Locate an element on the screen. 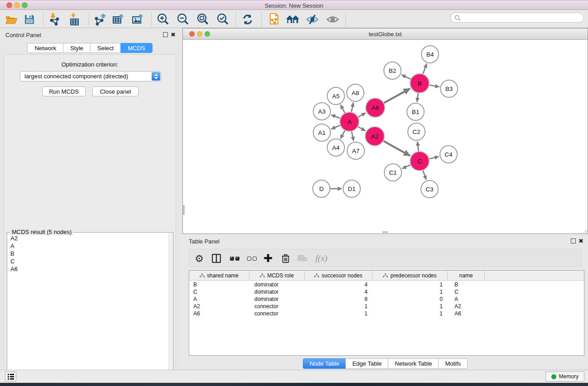  list-item: C is located at coordinates (88, 262).